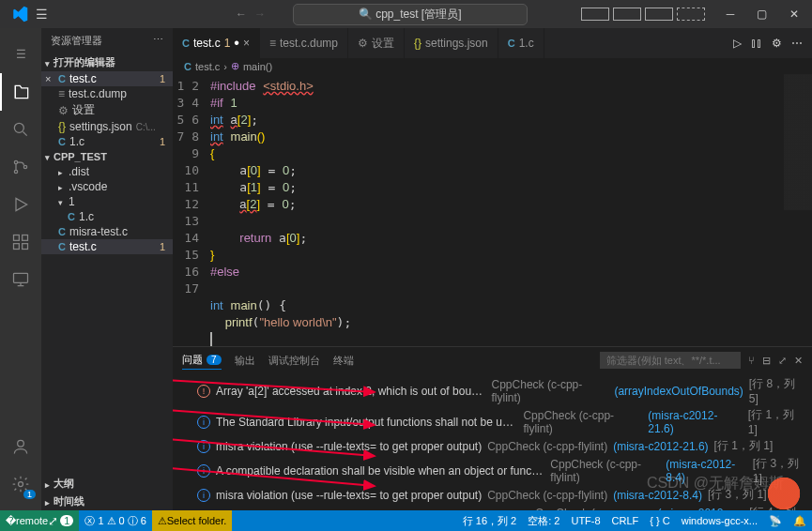  I want to click on open-editor-item: ×Ctest.c1, so click(107, 79).